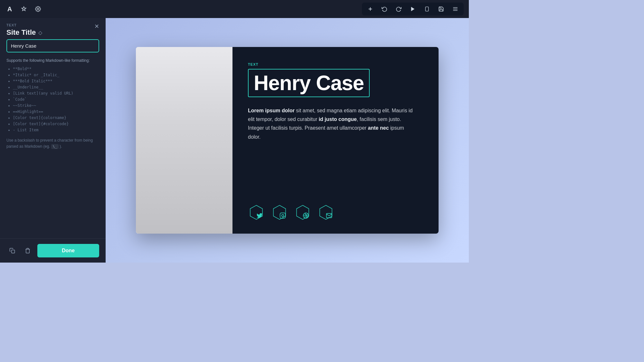 This screenshot has width=644, height=362. I want to click on settings-icon, so click(38, 9).